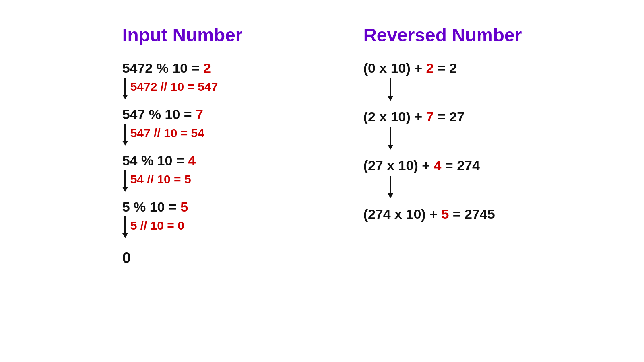 This screenshot has width=644, height=362. Describe the element at coordinates (422, 166) in the screenshot. I see `r-step-3-main: (27 x 10) + 4 = 274` at that location.